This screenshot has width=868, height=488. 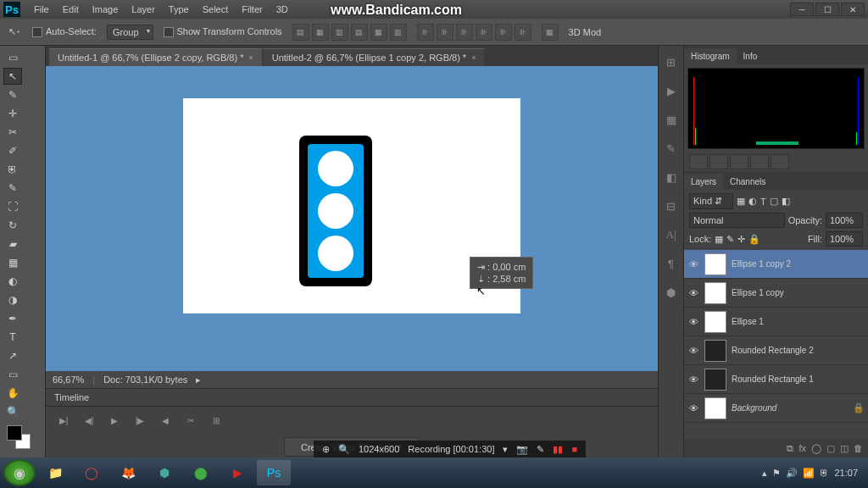 What do you see at coordinates (55, 473) in the screenshot?
I see `taskbar-app: 📁` at bounding box center [55, 473].